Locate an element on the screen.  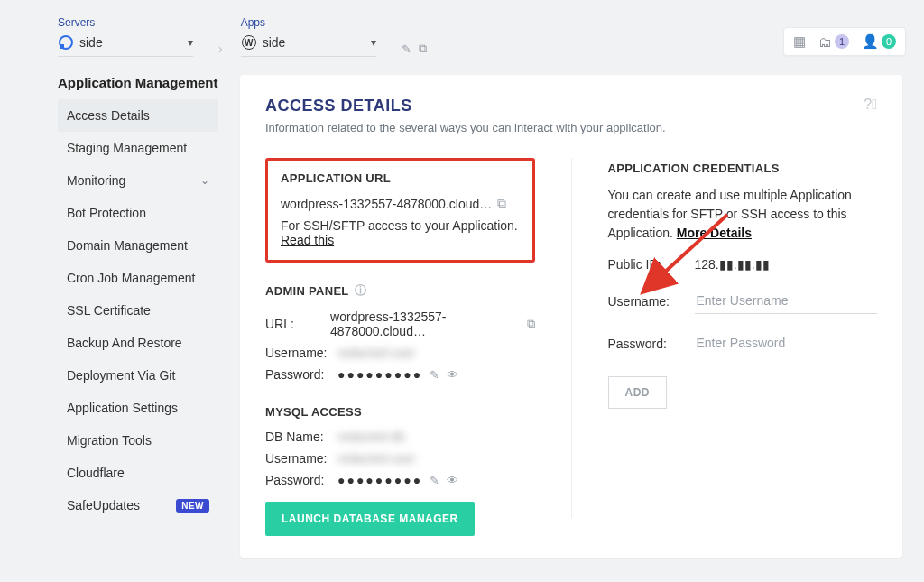
admin-password-label: Password: is located at coordinates (301, 374).